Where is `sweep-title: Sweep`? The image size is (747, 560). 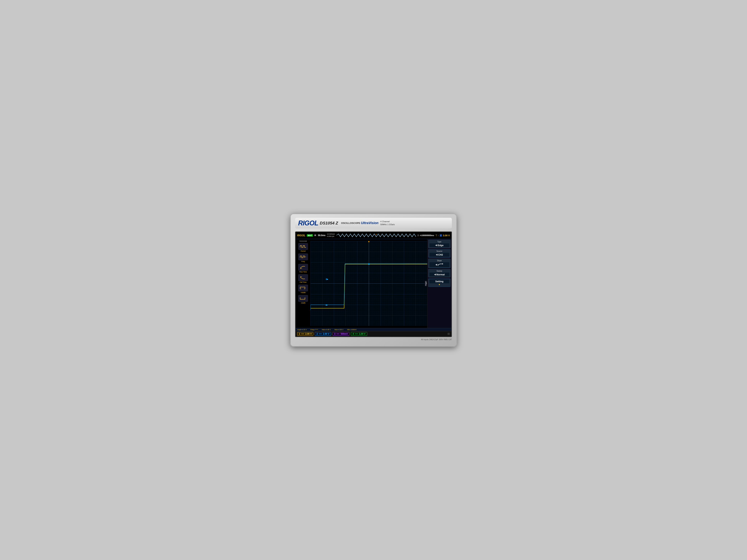 sweep-title: Sweep is located at coordinates (439, 271).